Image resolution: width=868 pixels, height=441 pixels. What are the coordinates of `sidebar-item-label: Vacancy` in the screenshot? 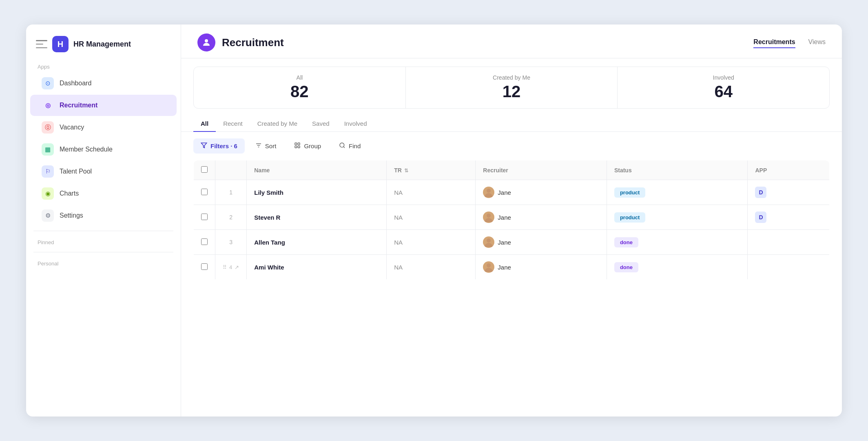 It's located at (72, 127).